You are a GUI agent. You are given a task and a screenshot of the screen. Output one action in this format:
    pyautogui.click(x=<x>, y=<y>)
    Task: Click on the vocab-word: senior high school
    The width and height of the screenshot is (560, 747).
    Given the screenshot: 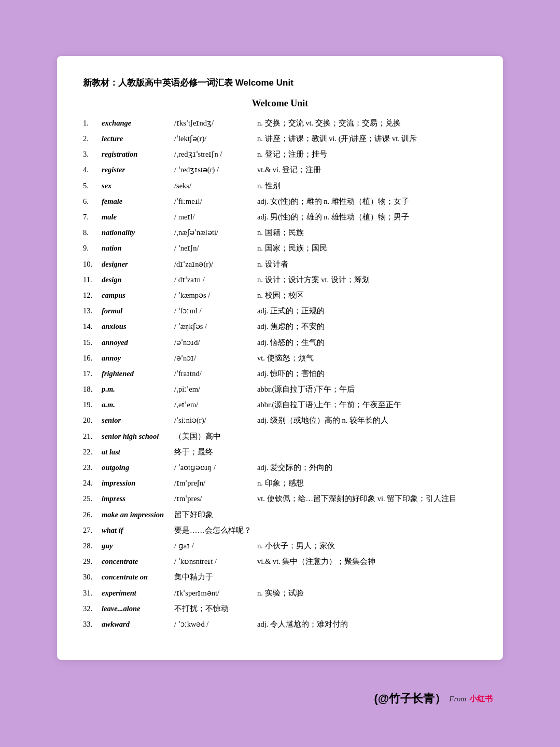 What is the action you would take?
    pyautogui.click(x=138, y=437)
    